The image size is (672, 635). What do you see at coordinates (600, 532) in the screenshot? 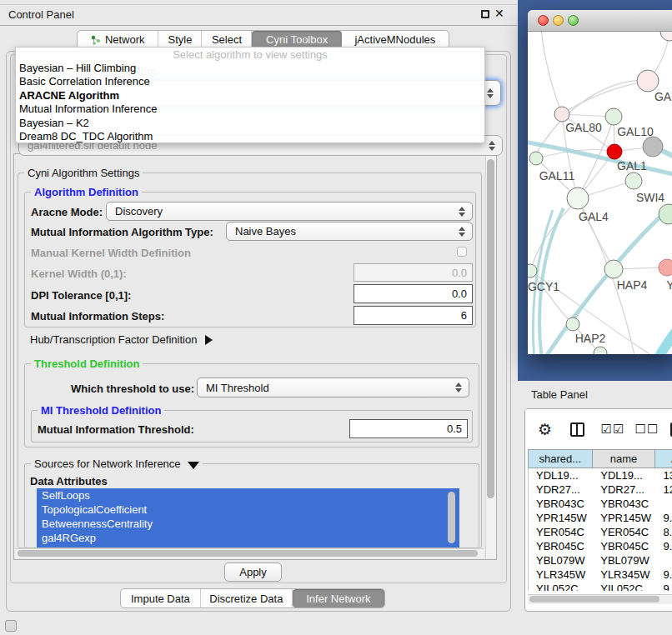
I see `table-row: YER054CYER054C8.` at bounding box center [600, 532].